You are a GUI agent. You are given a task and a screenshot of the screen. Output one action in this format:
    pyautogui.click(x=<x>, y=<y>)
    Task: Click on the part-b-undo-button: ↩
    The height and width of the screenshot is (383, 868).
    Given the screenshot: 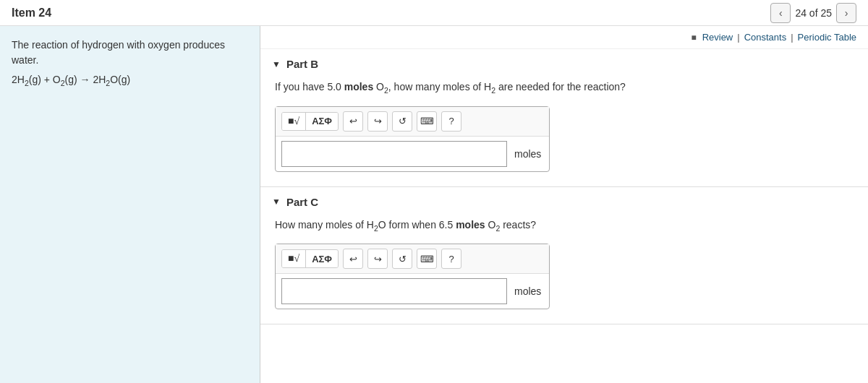 What is the action you would take?
    pyautogui.click(x=353, y=121)
    